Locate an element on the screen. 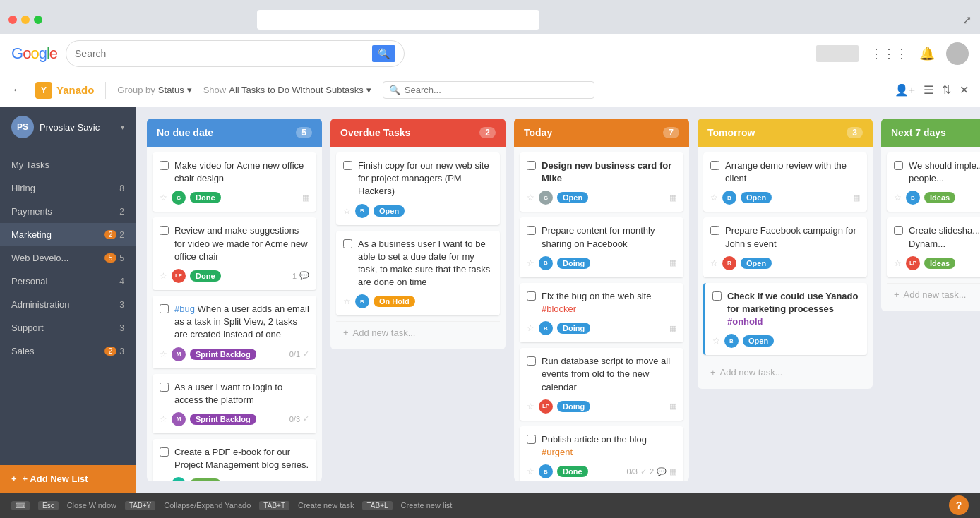 The width and height of the screenshot is (980, 518). apps-icon: ⋮⋮⋮ is located at coordinates (889, 54).